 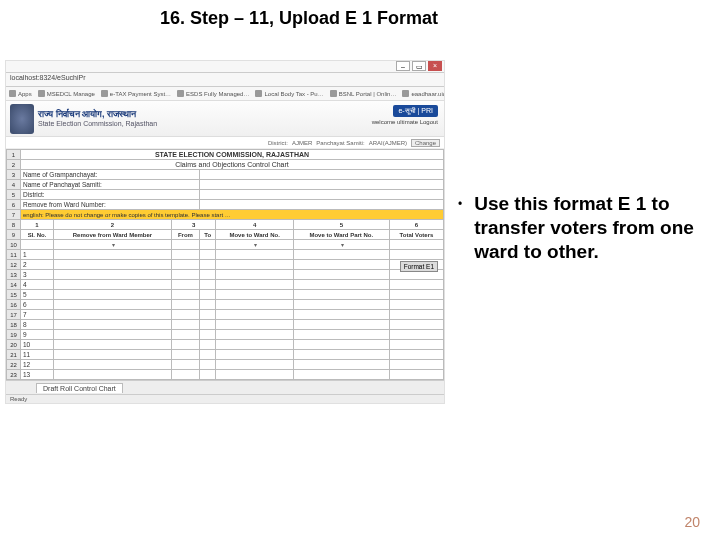 I want to click on esuchi-badge: e-सूची | PRI, so click(x=416, y=111).